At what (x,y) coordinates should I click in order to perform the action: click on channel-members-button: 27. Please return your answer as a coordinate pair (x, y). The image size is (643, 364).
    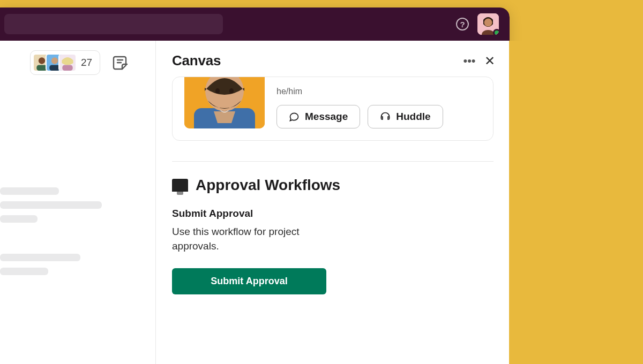
    Looking at the image, I should click on (65, 63).